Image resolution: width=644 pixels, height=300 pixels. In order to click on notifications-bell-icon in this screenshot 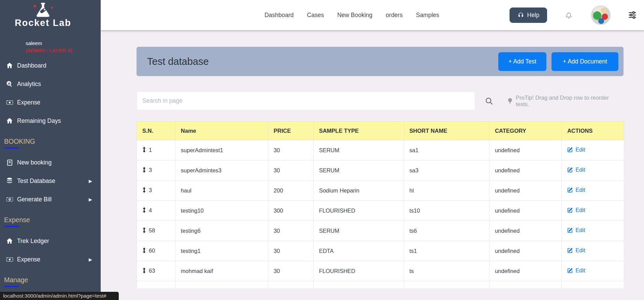, I will do `click(569, 15)`.